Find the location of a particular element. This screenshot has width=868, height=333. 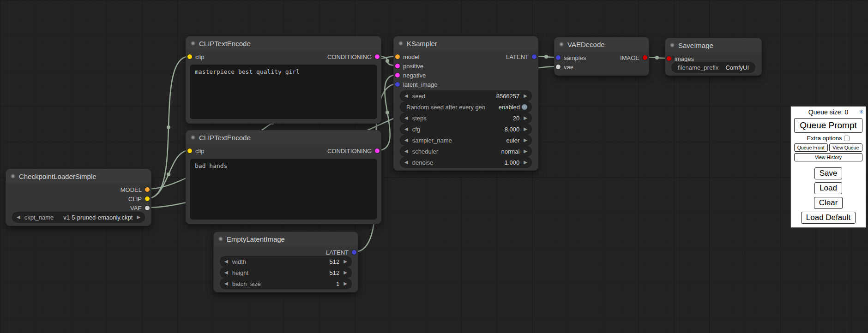

output-slot-image: IMAGE is located at coordinates (633, 58).